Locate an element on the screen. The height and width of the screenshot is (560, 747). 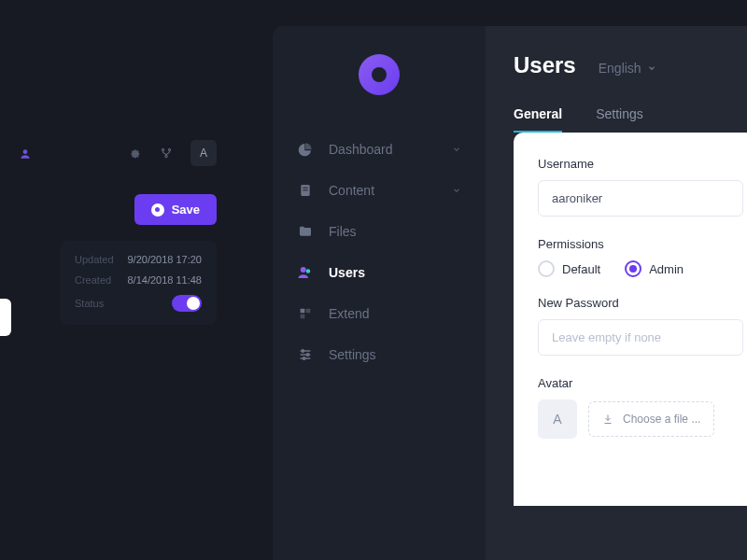
tab-general: General is located at coordinates (538, 119).